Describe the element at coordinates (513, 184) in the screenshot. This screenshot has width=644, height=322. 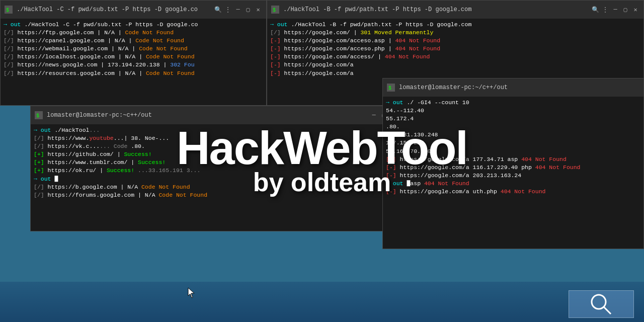
I see `term-line: → out █asp 404 Not Found` at that location.